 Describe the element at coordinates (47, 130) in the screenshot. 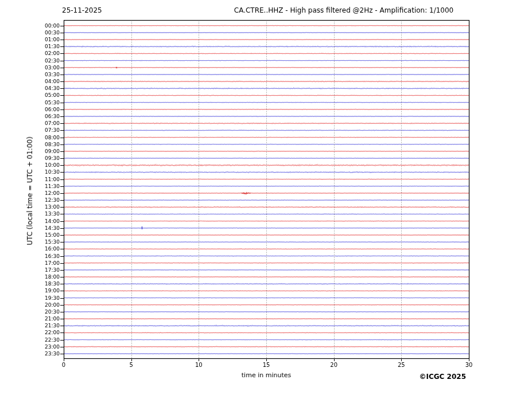

I see `y-tick-label: 07:30` at that location.